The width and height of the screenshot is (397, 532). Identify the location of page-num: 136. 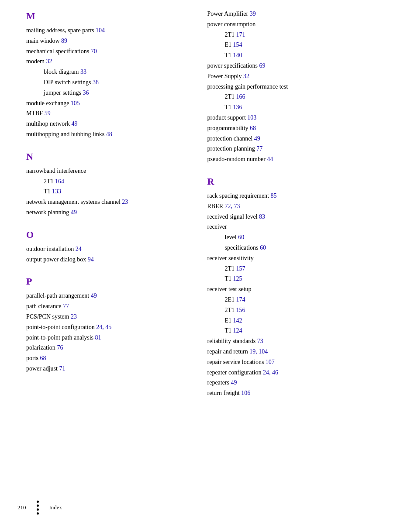
(238, 107).